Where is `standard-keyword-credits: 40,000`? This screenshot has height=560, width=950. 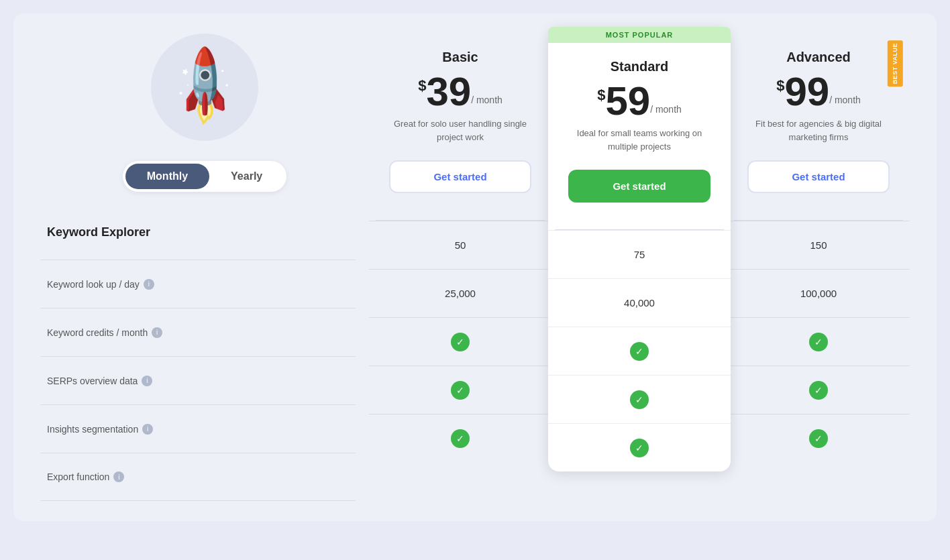
standard-keyword-credits: 40,000 is located at coordinates (639, 302).